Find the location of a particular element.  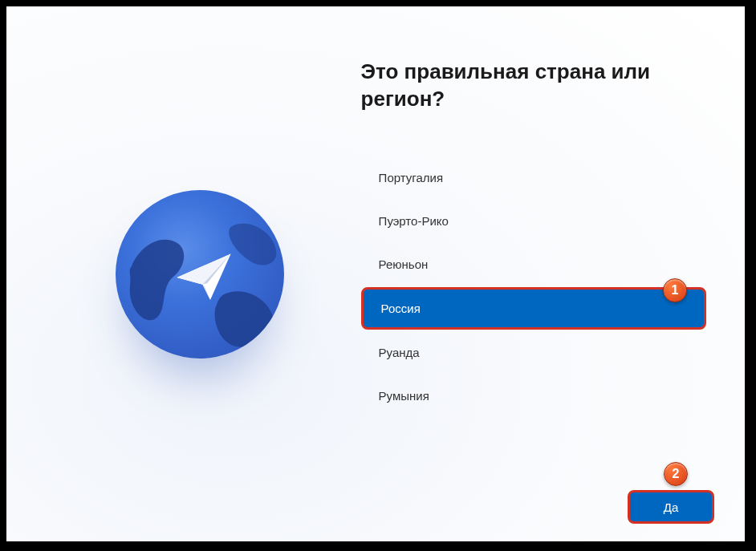

heading: Это правильная страна или регион? is located at coordinates (534, 86).